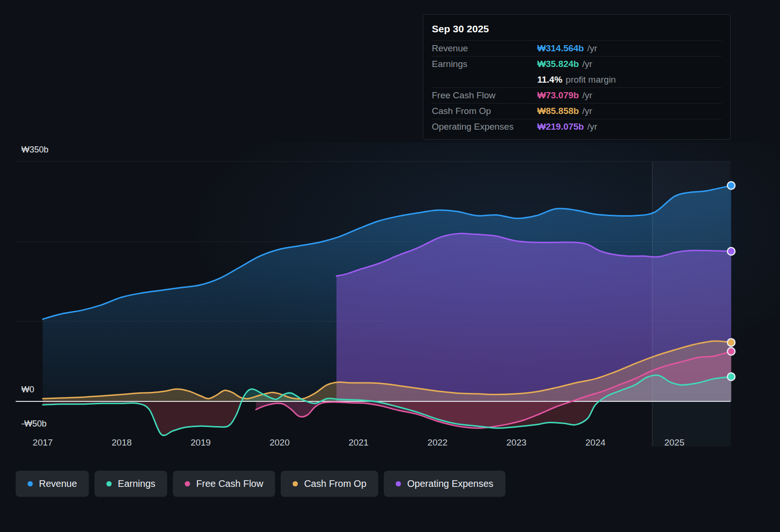 Image resolution: width=780 pixels, height=532 pixels. I want to click on legend-item-operating-expenses: Operating Expenses, so click(445, 484).